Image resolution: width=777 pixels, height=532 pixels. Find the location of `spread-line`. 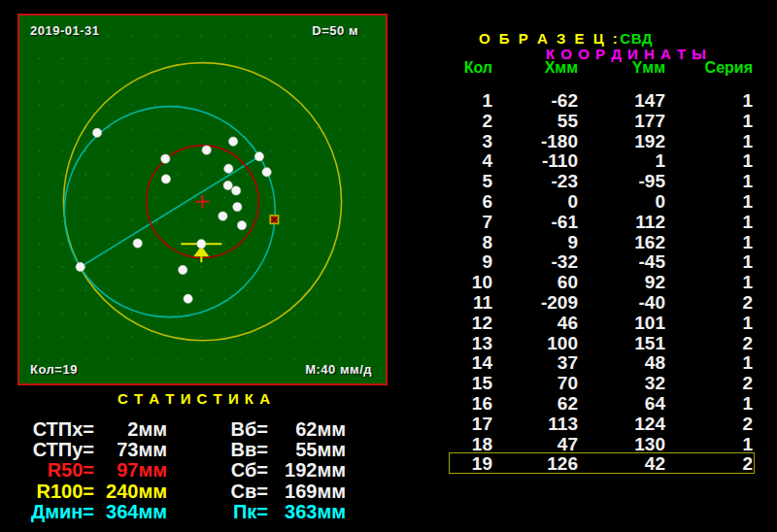

spread-line is located at coordinates (170, 212).